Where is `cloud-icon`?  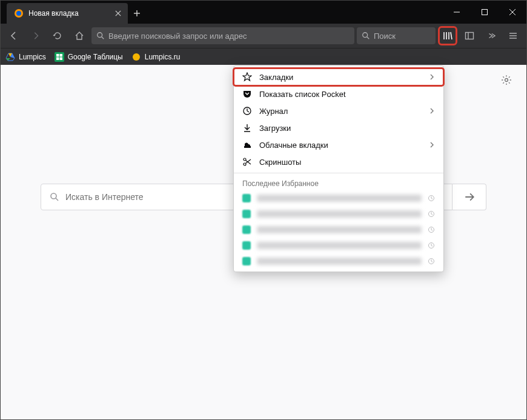
cloud-icon is located at coordinates (247, 145).